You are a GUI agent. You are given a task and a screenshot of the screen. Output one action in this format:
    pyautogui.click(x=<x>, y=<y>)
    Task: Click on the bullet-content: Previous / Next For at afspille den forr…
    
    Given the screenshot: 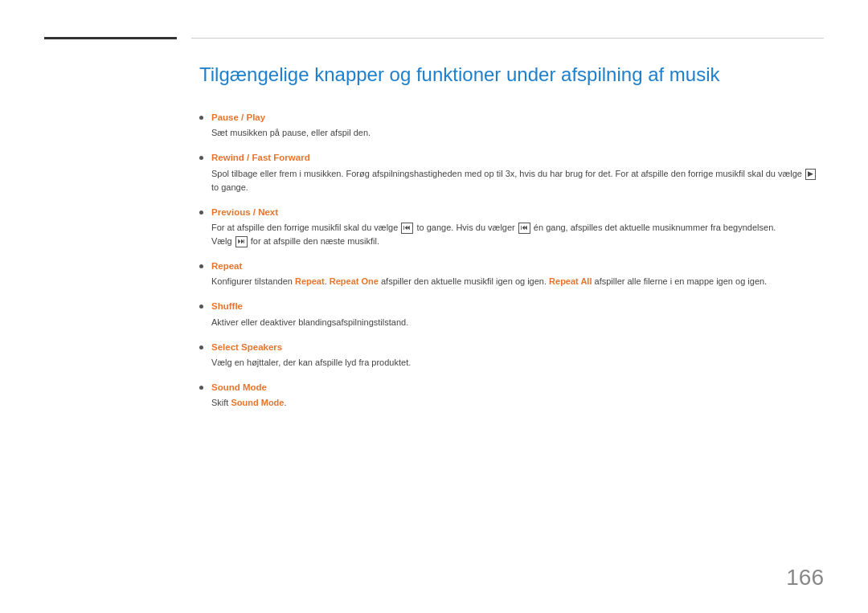 What is the action you would take?
    pyautogui.click(x=518, y=231)
    